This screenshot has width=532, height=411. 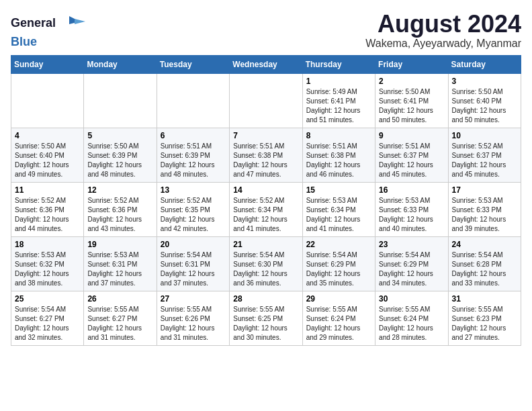 I want to click on day-number: 23, so click(x=411, y=244).